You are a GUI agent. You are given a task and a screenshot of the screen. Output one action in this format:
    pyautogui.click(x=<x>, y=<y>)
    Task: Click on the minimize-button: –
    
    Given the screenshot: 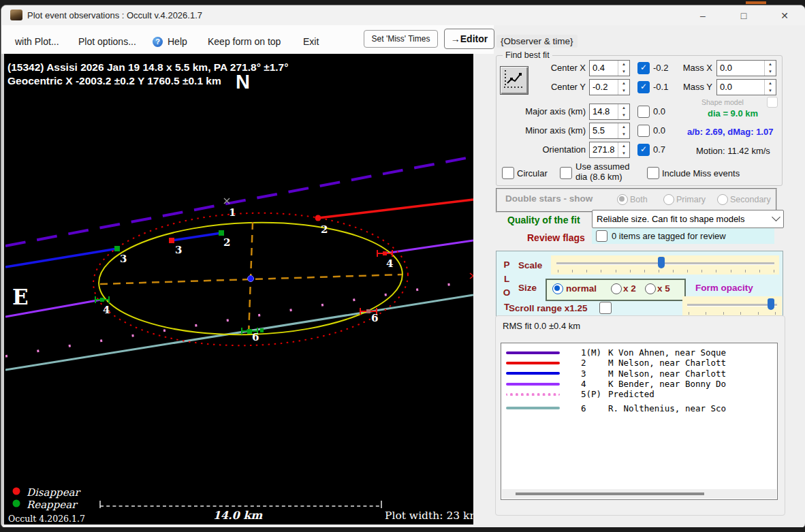 What is the action you would take?
    pyautogui.click(x=703, y=15)
    